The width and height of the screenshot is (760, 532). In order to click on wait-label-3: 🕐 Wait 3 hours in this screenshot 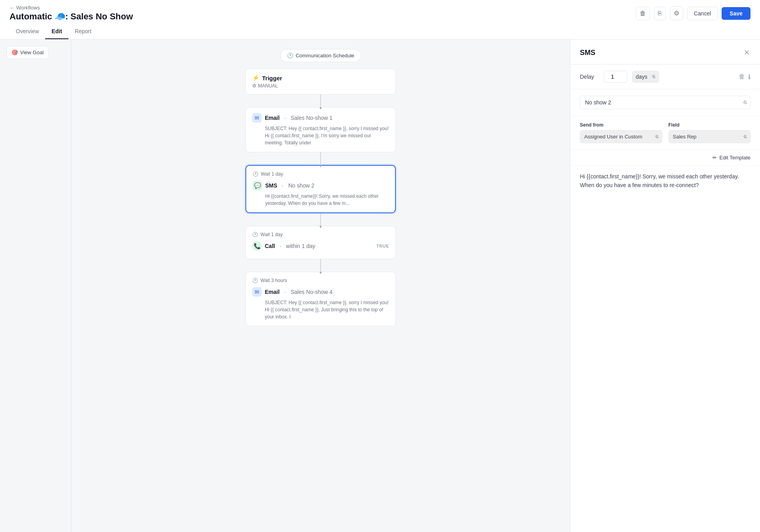, I will do `click(321, 280)`.